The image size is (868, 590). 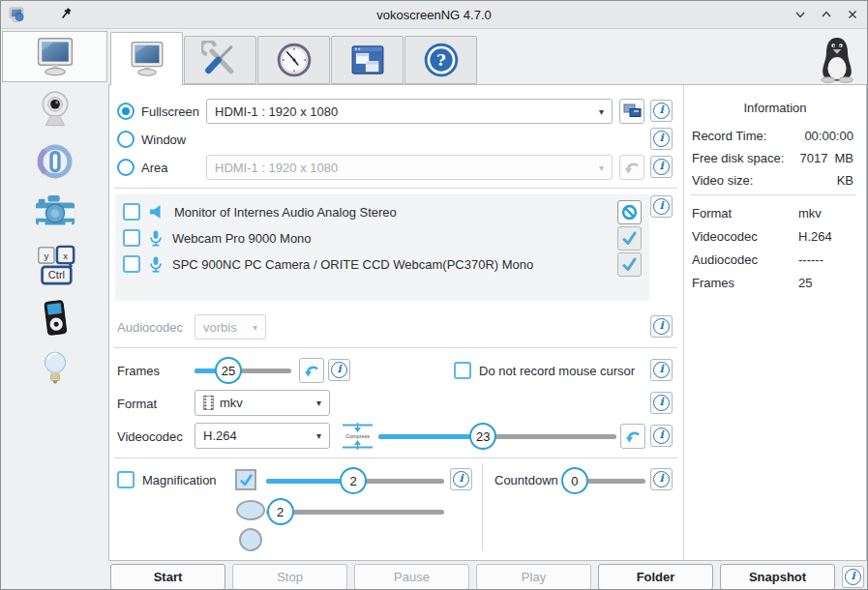 I want to click on hotkeys-icon: yxCtrl, so click(x=55, y=266).